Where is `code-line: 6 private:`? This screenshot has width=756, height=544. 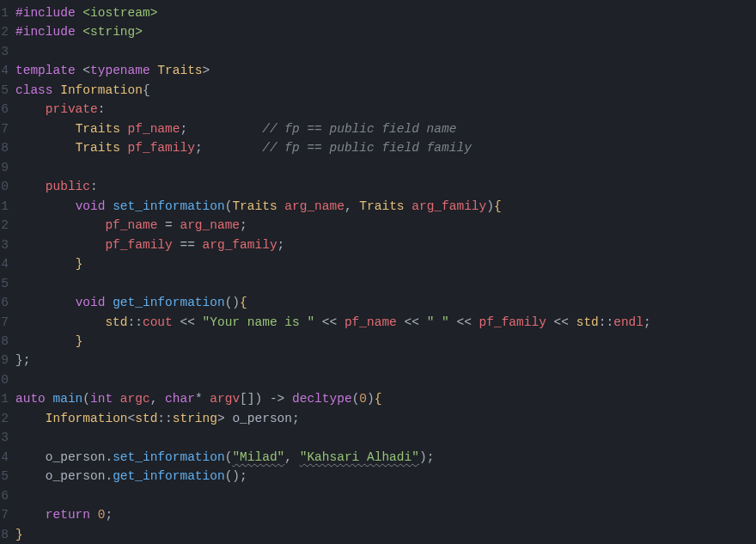
code-line: 6 private: is located at coordinates (378, 109).